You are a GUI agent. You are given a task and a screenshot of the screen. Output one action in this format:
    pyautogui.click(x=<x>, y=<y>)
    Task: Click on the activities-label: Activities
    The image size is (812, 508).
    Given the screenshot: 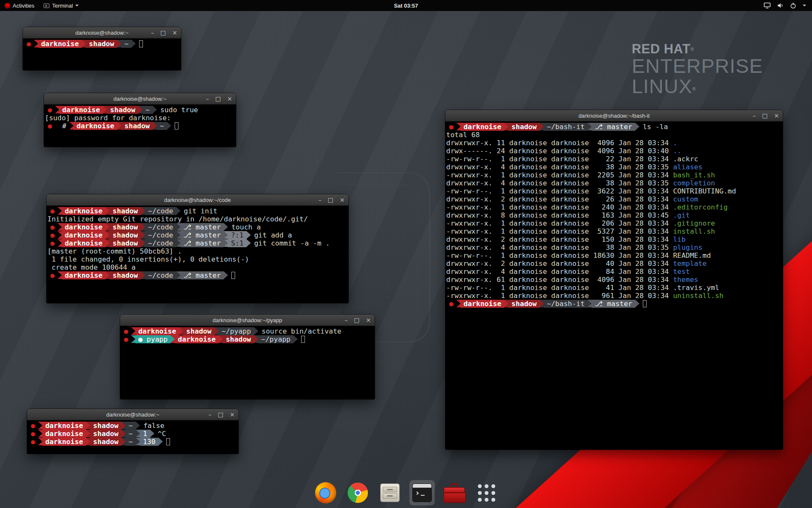 What is the action you would take?
    pyautogui.click(x=24, y=6)
    